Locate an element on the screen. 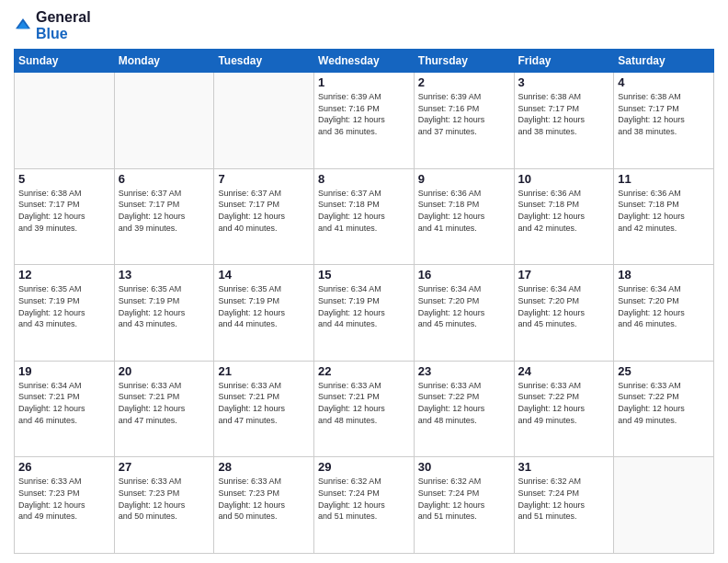 The width and height of the screenshot is (728, 563). weekday-header-tuesday: Tuesday is located at coordinates (265, 61).